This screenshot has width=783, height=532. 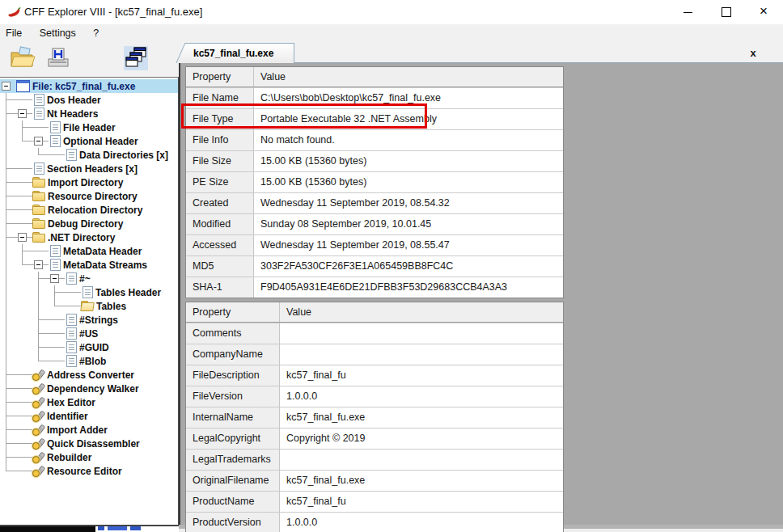 I want to click on menu-settings: Settings, so click(x=58, y=33).